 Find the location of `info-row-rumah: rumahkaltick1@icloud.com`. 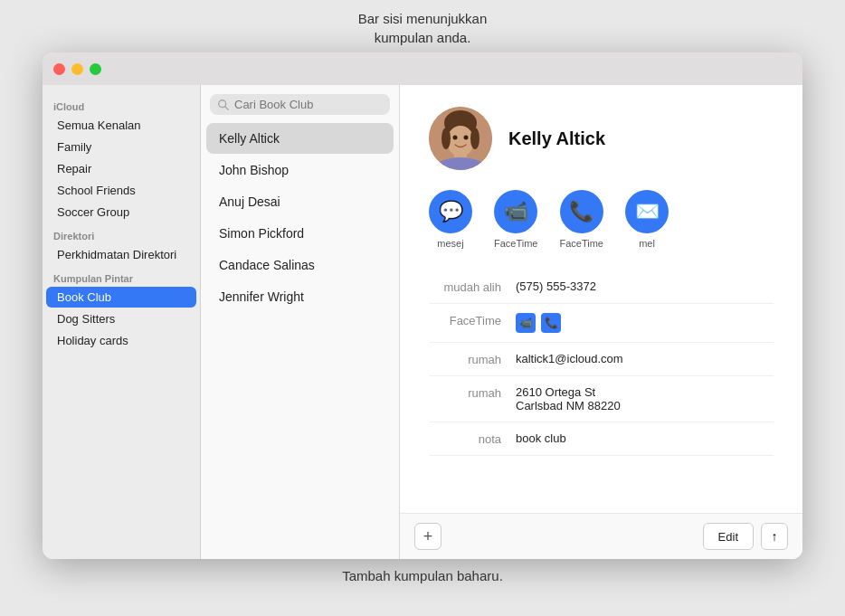

info-row-rumah: rumahkaltick1@icloud.com is located at coordinates (601, 360).